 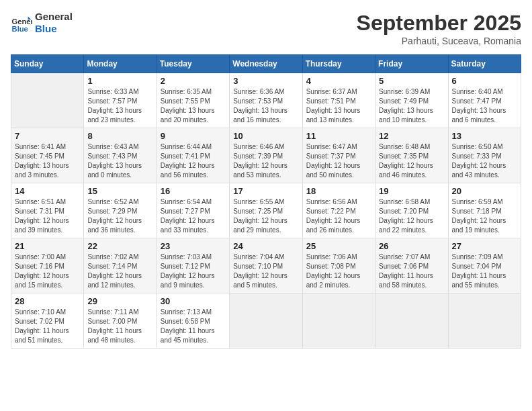 What do you see at coordinates (339, 211) in the screenshot?
I see `calendar-cell: 18Sunrise: 6:56 AM Sunset: 7:22 PM Dayli…` at bounding box center [339, 211].